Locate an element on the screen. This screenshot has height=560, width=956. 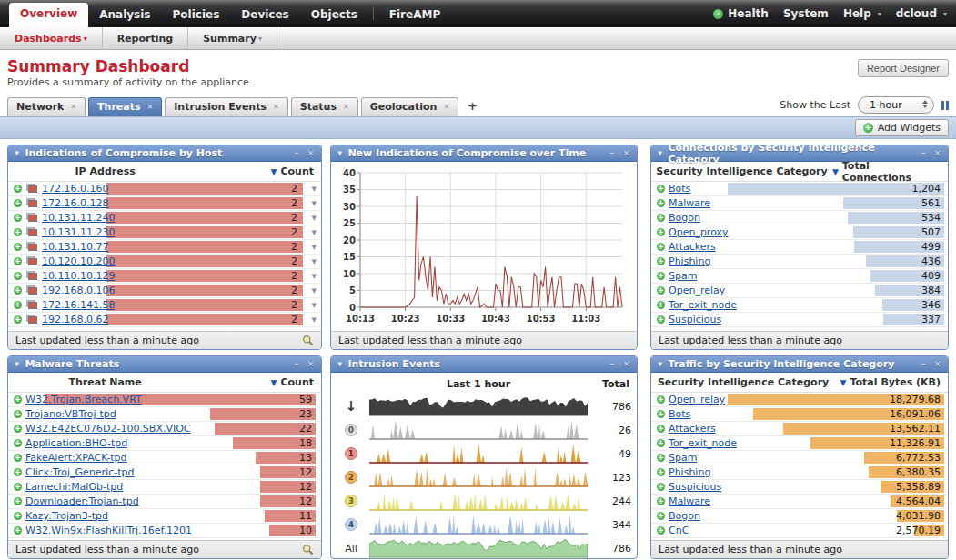
ip-address-link: 10.131.11.240 is located at coordinates (78, 218).